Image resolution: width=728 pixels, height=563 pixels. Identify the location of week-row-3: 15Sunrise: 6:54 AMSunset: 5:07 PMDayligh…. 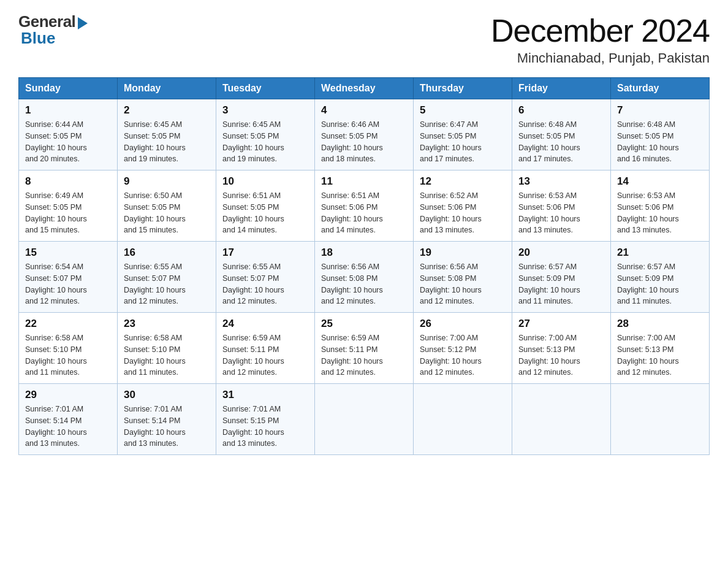
(364, 277).